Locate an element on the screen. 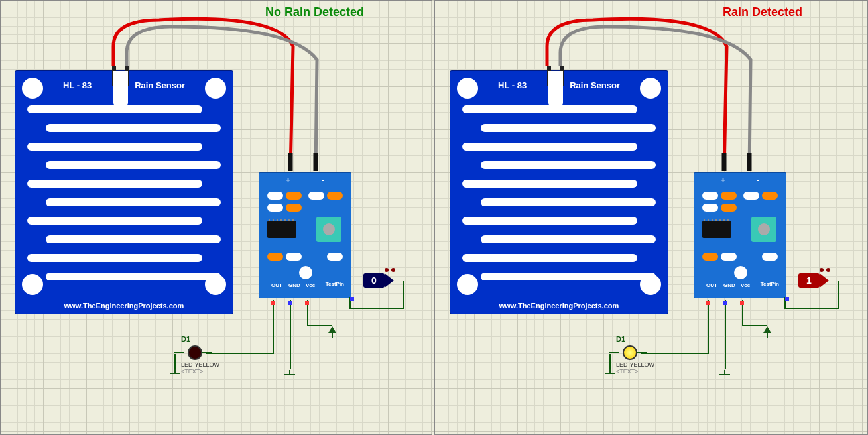 Image resolution: width=868 pixels, height=435 pixels. ic-chip-icon is located at coordinates (282, 229).